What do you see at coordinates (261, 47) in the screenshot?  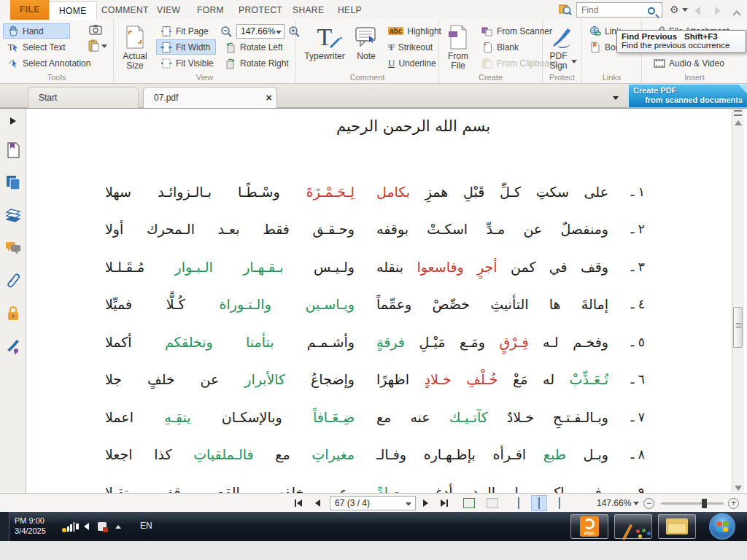 I see `rotate-left-label: Rotate Left` at bounding box center [261, 47].